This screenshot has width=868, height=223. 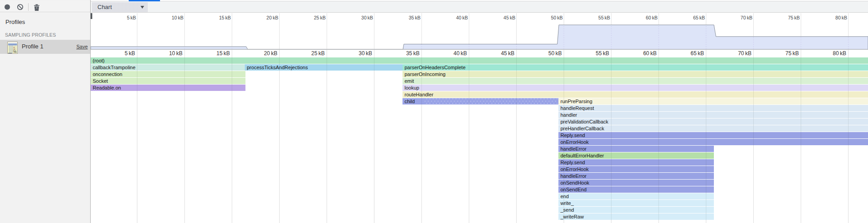 I want to click on svg-text: onconnection, so click(x=108, y=74).